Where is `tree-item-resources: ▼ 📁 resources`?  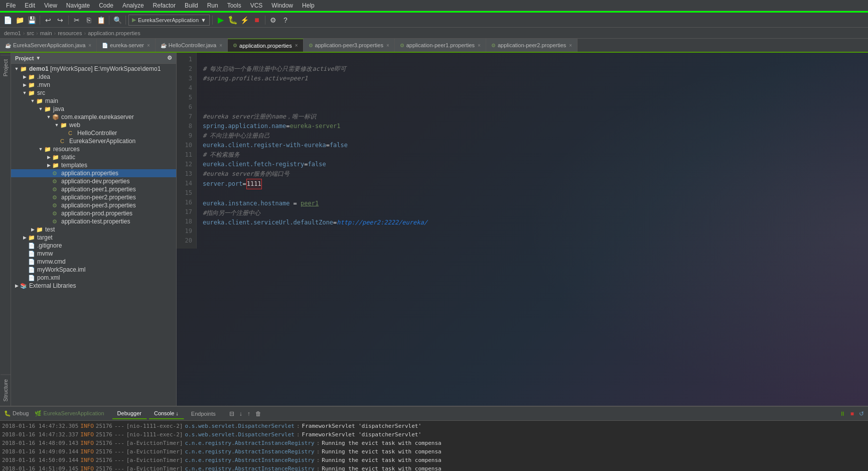 tree-item-resources: ▼ 📁 resources is located at coordinates (93, 149).